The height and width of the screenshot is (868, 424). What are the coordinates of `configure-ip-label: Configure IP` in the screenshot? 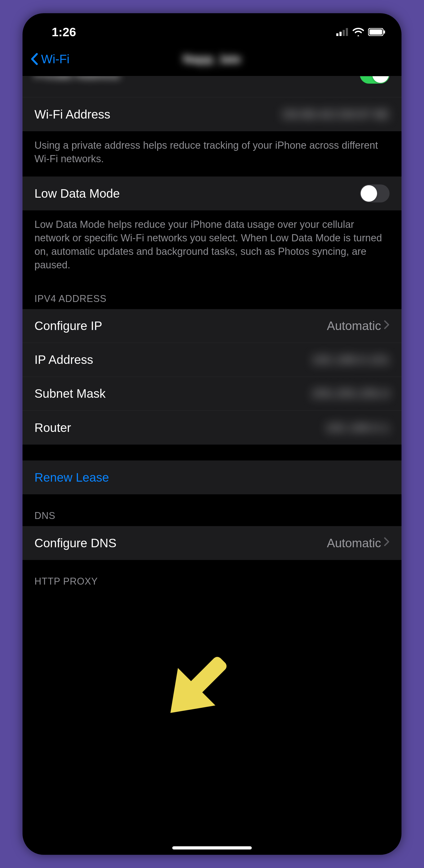 It's located at (68, 326).